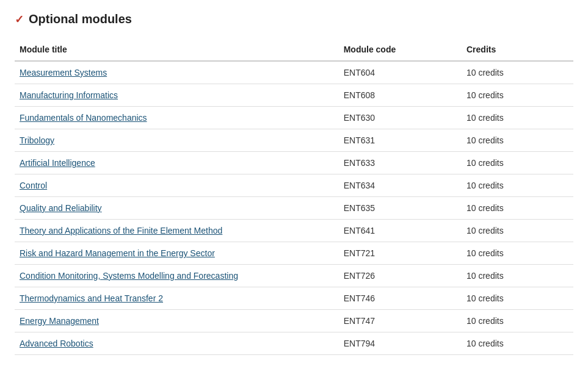 The image size is (588, 377). Describe the element at coordinates (68, 95) in the screenshot. I see `module-title-link: Manufacturing Informatics` at that location.